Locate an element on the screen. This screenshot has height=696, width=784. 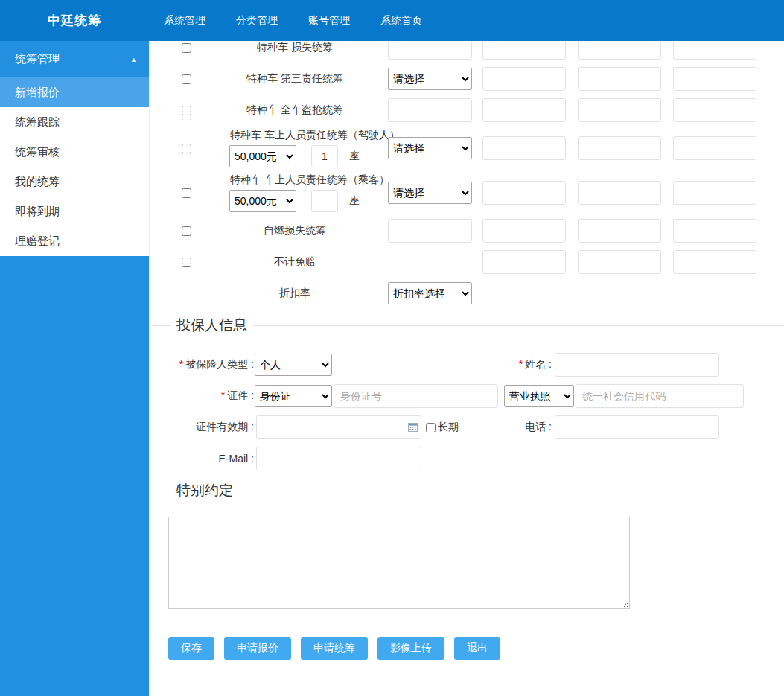
top-nav: 系统管理 分类管理 账号管理 系统首页 is located at coordinates (293, 21).